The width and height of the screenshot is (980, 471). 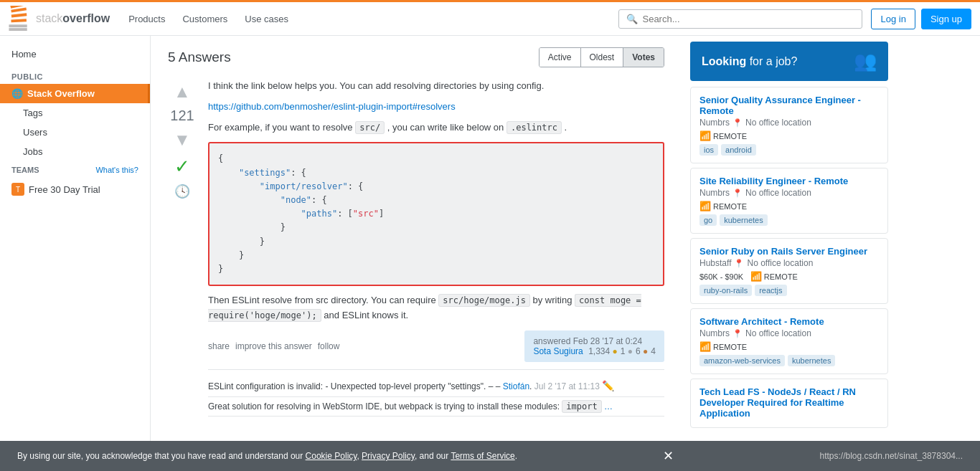 What do you see at coordinates (616, 351) in the screenshot?
I see `gold-badge-icon: ●` at bounding box center [616, 351].